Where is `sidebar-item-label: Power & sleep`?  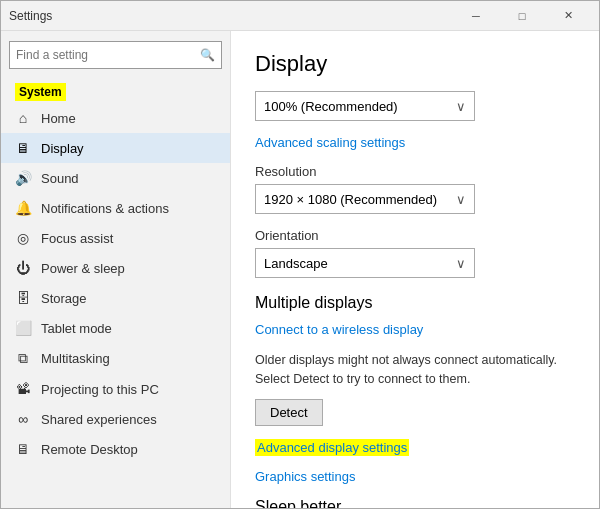
sidebar-item-label: Power & sleep is located at coordinates (83, 268).